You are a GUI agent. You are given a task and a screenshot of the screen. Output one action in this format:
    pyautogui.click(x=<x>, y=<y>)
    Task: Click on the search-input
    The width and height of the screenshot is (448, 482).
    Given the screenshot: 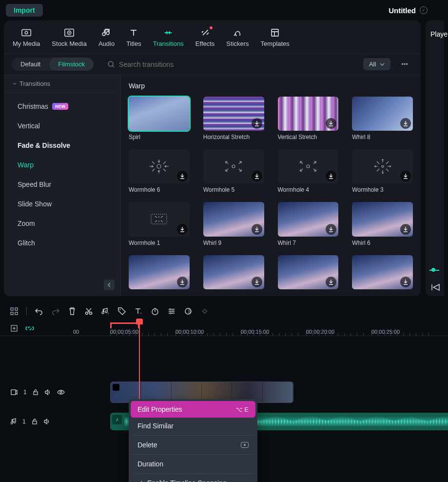 What is the action you would take?
    pyautogui.click(x=168, y=64)
    